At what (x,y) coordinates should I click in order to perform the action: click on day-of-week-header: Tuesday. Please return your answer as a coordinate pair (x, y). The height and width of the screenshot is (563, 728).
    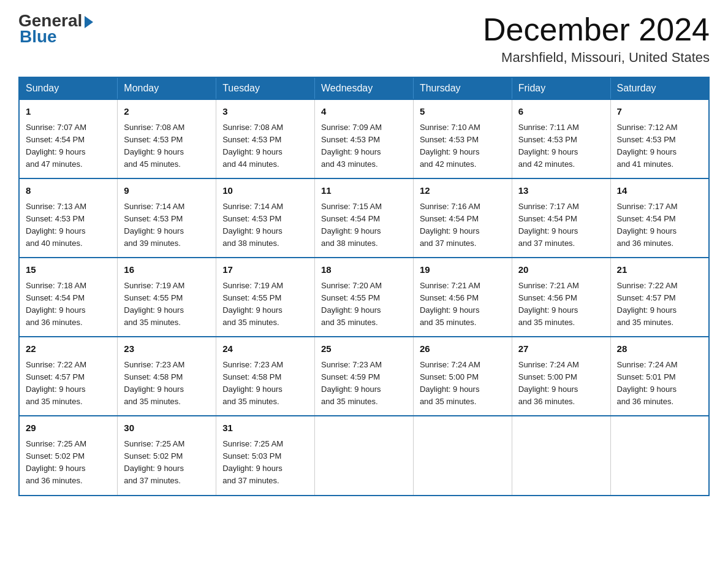
    Looking at the image, I should click on (266, 88).